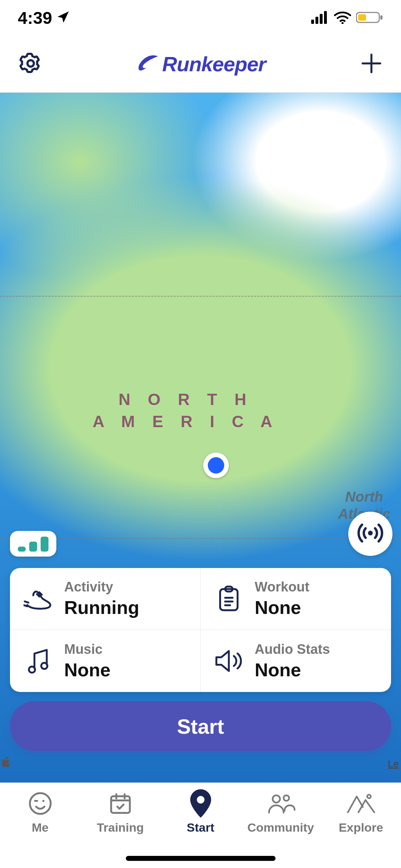  I want to click on brand-text: Runkeeper, so click(214, 64).